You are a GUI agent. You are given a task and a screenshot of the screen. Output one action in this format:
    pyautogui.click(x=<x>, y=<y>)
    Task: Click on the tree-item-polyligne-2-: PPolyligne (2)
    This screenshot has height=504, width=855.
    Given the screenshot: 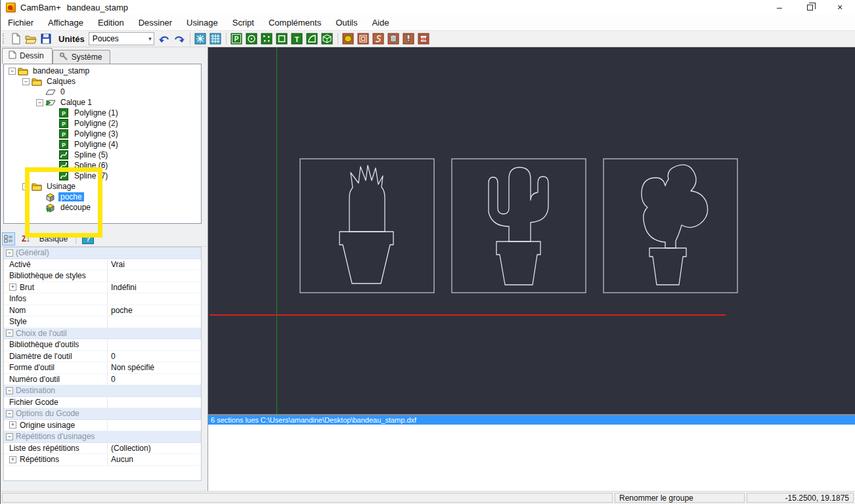 What is the action you would take?
    pyautogui.click(x=102, y=123)
    